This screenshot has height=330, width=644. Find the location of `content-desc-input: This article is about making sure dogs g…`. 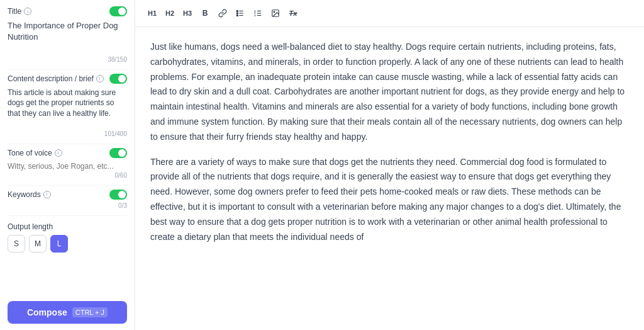

content-desc-input: This article is about making sure dogs g… is located at coordinates (67, 108).